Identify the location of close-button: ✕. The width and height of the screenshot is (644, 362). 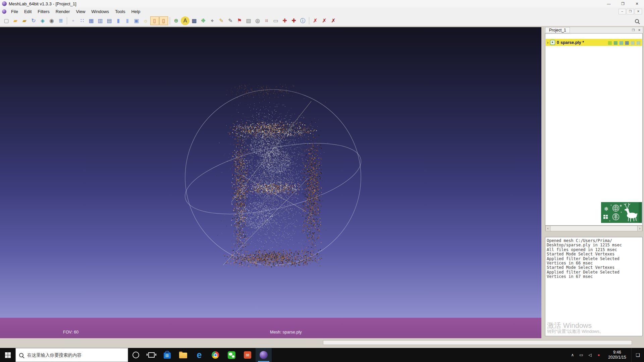
(637, 4).